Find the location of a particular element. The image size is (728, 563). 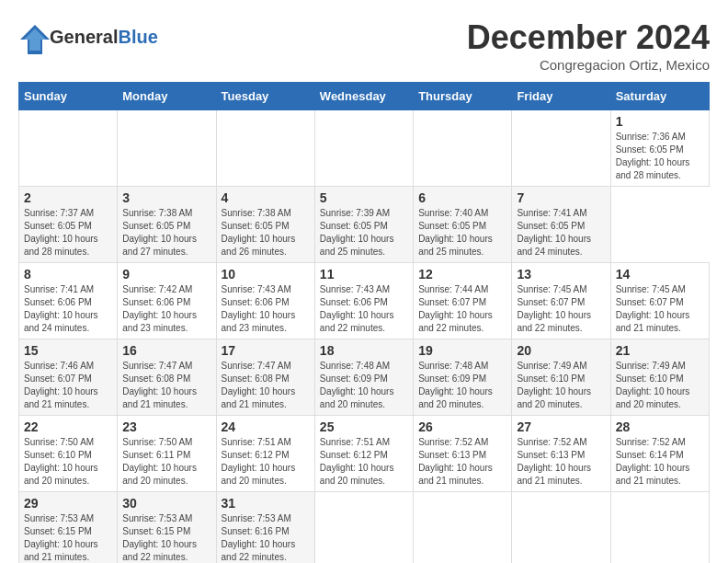

day-info: Sunrise: 7:42 AMSunset: 6:06 PMDaylight:… is located at coordinates (166, 309).